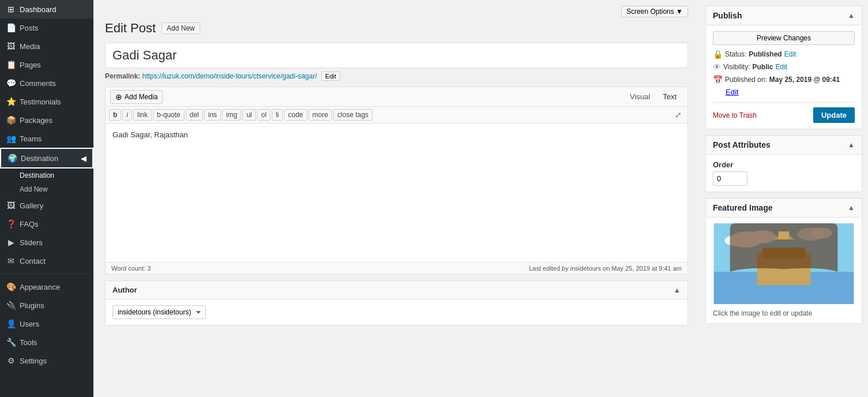 This screenshot has height=397, width=868. Describe the element at coordinates (47, 242) in the screenshot. I see `sidebar-item-sliders: ▶ Sliders` at that location.